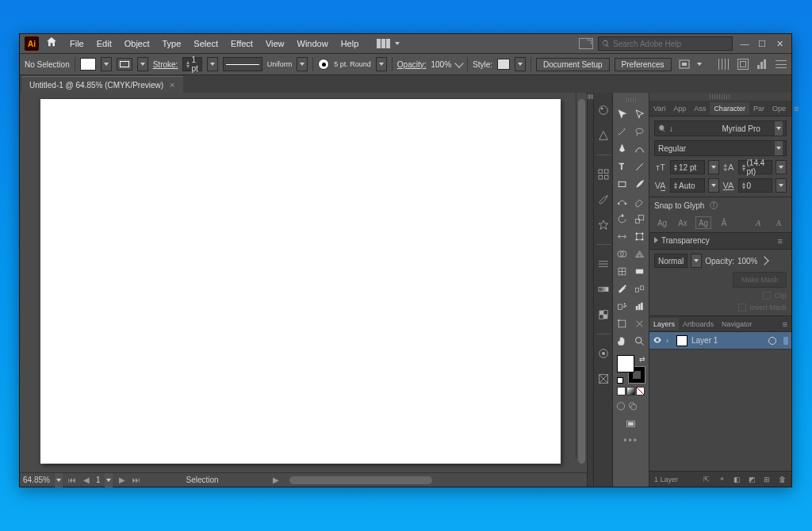 The height and width of the screenshot is (531, 812). What do you see at coordinates (775, 296) in the screenshot?
I see `clip-checkbox: Clip` at bounding box center [775, 296].